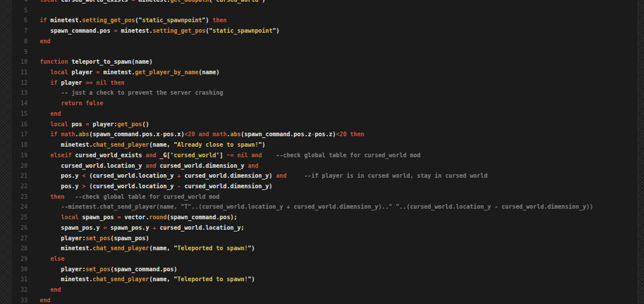 The width and height of the screenshot is (644, 304). I want to click on line-number: 6, so click(20, 20).